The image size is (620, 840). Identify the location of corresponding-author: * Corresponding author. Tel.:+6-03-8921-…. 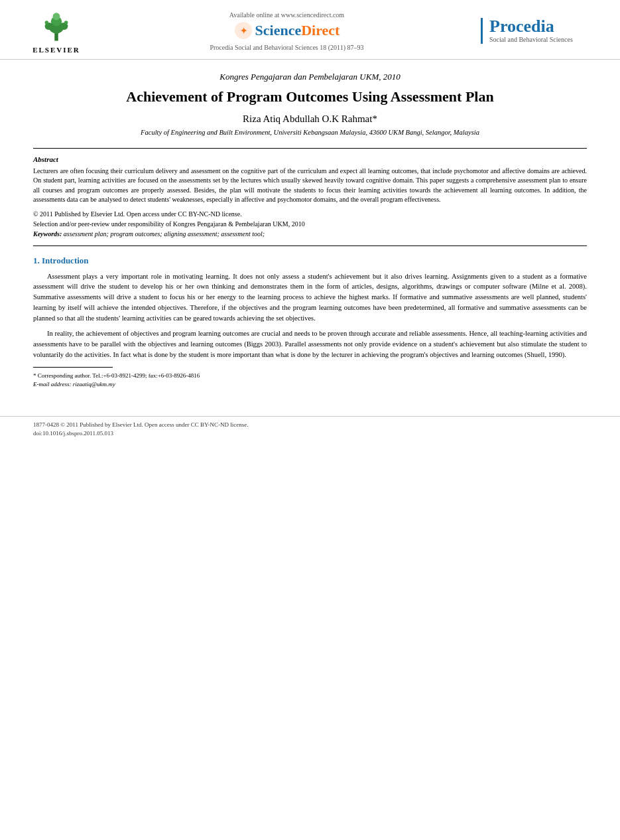
(310, 376).